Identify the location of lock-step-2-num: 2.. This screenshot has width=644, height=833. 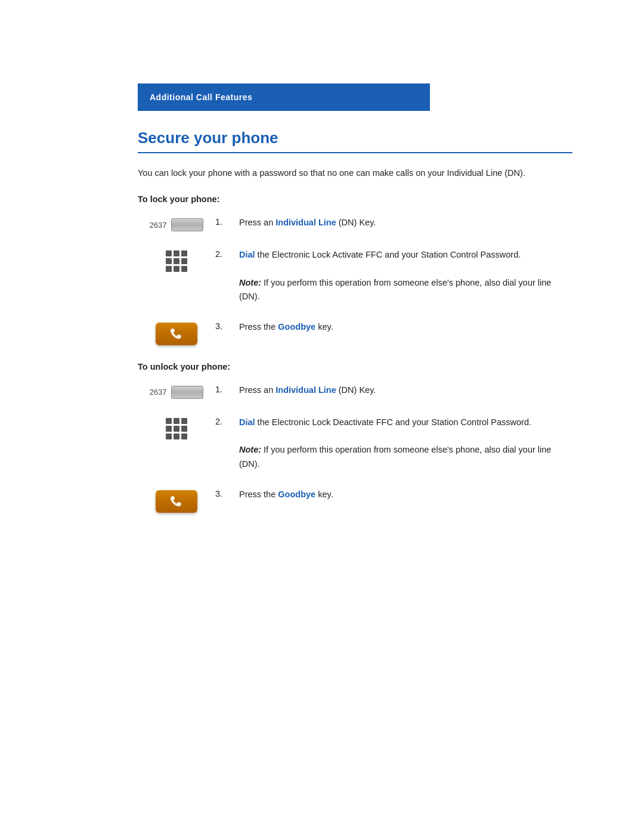
(227, 253).